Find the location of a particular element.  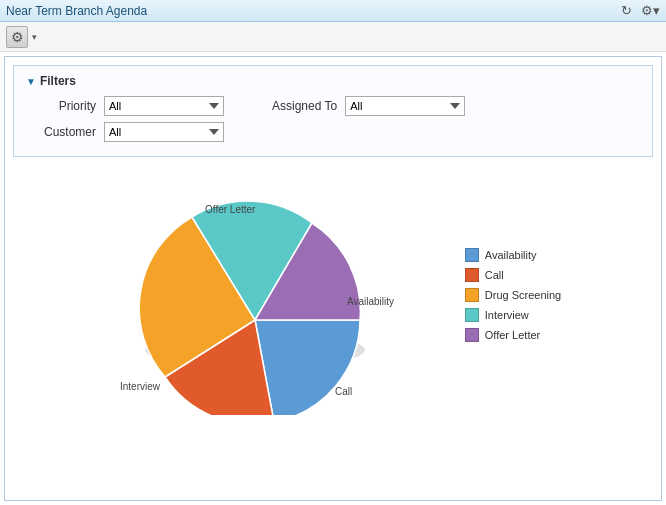

priority-label: Priority is located at coordinates (61, 106).